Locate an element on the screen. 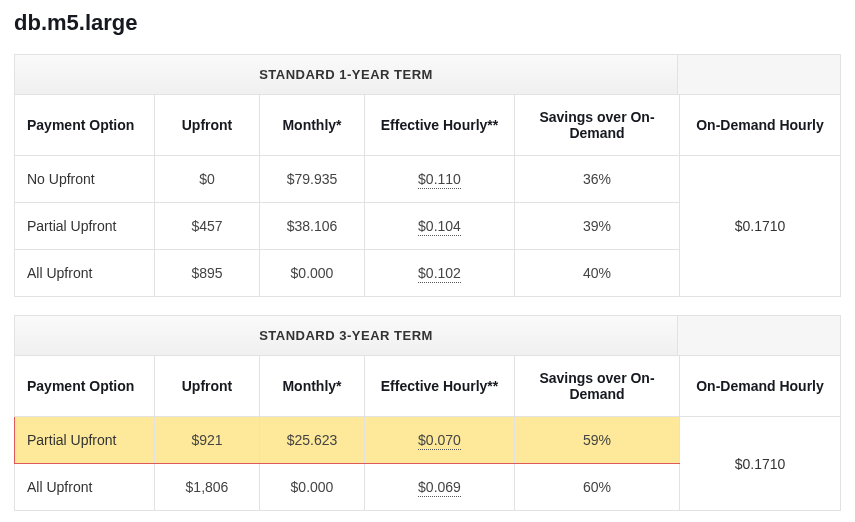 This screenshot has width=855, height=522. cell-effective: $0.104 is located at coordinates (440, 226).